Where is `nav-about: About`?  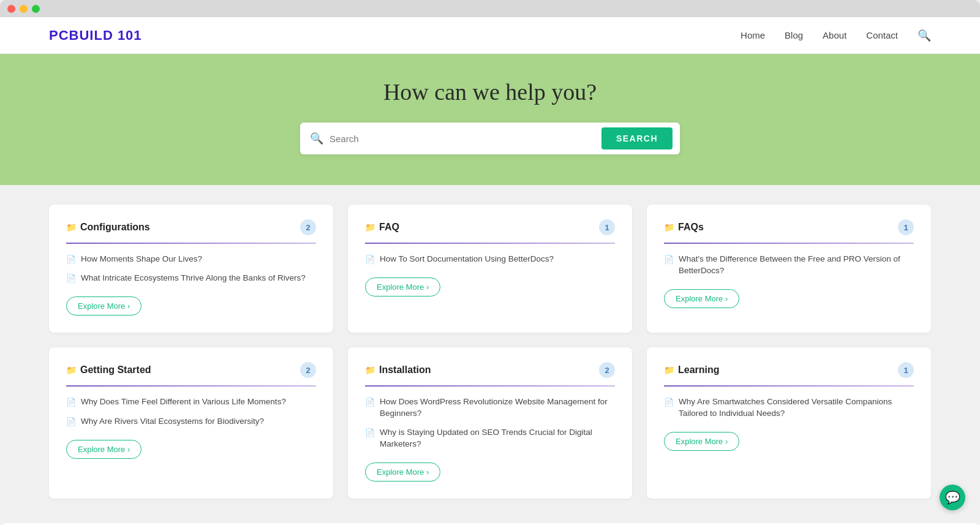 nav-about: About is located at coordinates (834, 36).